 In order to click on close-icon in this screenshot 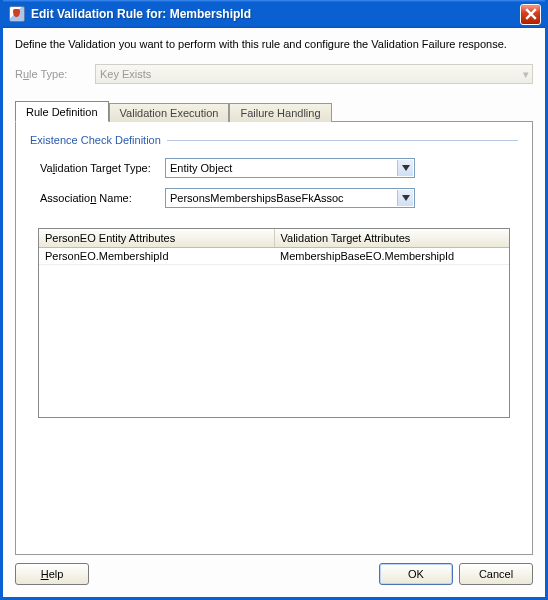, I will do `click(531, 14)`.